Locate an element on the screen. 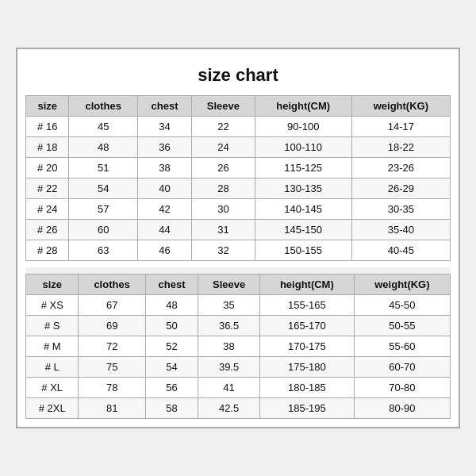 This screenshot has height=476, width=476. table-cell: 36.5 is located at coordinates (229, 326).